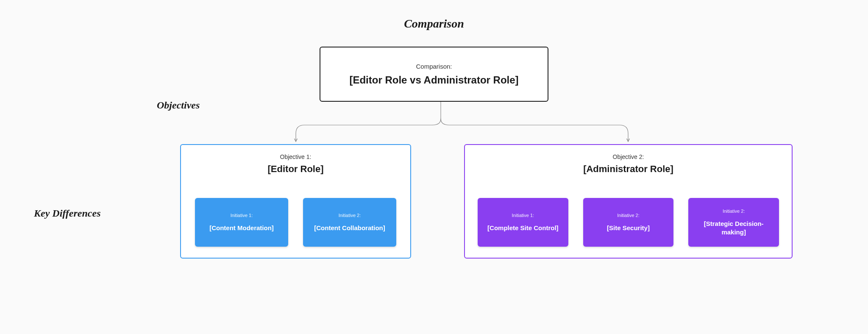 This screenshot has width=868, height=334. I want to click on initiative-card: Initiative 2: [Content Collaboration], so click(350, 222).